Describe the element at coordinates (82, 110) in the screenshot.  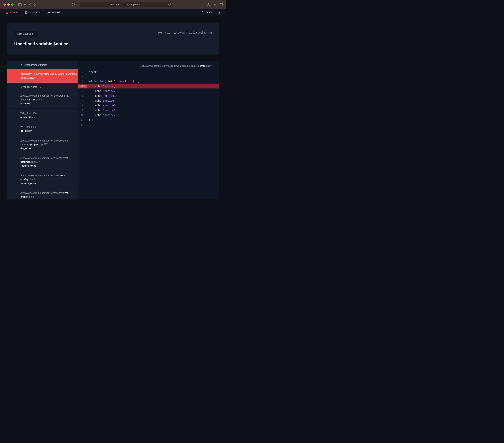
I see `line-number: 9` at that location.